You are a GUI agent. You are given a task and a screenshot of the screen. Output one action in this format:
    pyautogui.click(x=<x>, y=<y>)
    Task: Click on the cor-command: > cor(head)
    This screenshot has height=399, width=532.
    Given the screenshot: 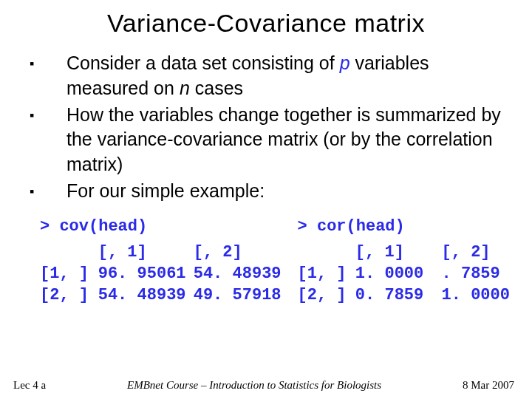 What is the action you would take?
    pyautogui.click(x=403, y=226)
    